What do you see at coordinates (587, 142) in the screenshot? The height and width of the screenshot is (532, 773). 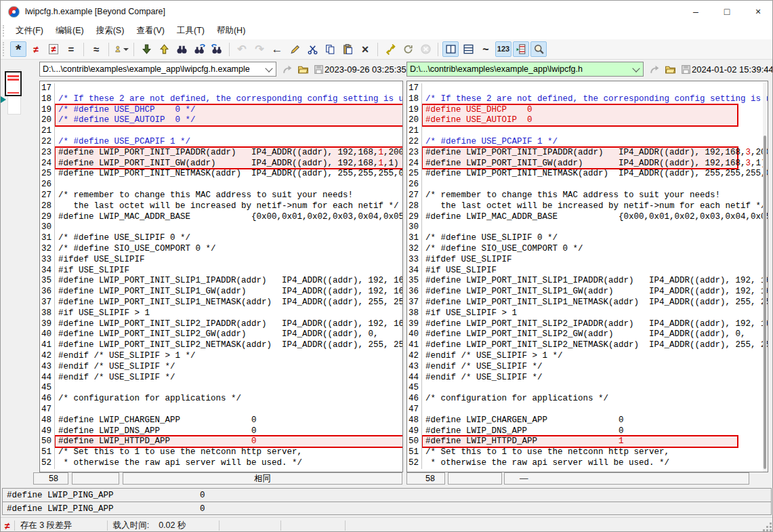 I see `code-line: 22/* #define USE_PCAPIF 1 */` at bounding box center [587, 142].